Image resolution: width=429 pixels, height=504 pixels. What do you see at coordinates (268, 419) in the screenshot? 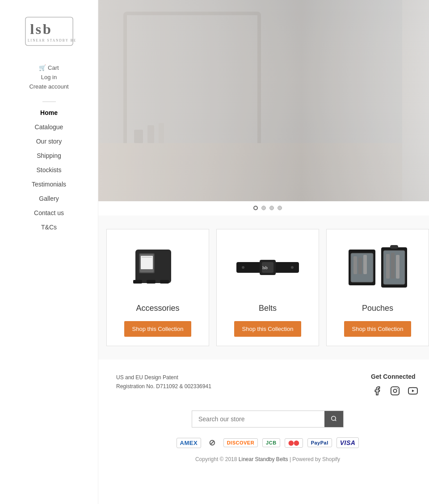
I see `search-bar-wrap` at bounding box center [268, 419].